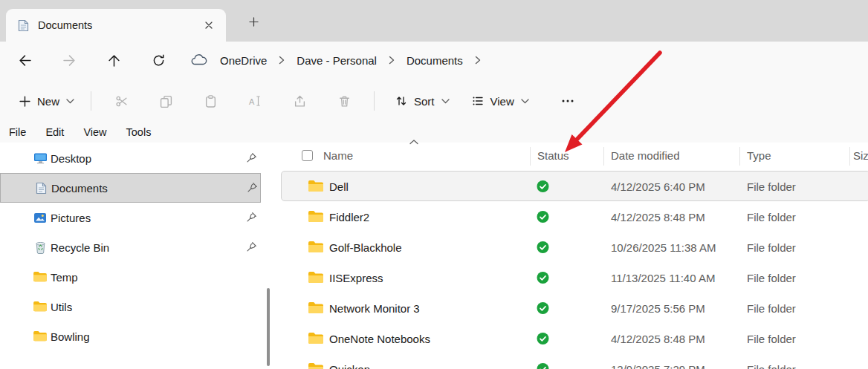 This screenshot has width=868, height=369. Describe the element at coordinates (345, 101) in the screenshot. I see `trash-icon` at that location.